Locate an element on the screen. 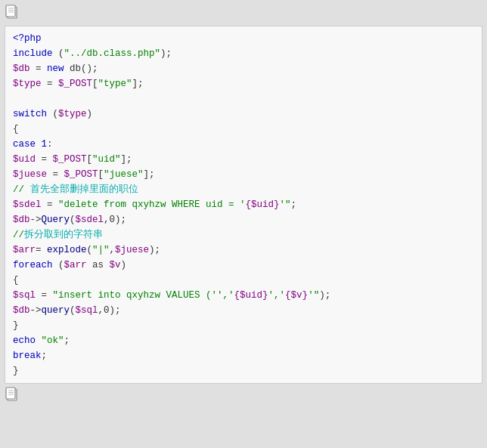 The width and height of the screenshot is (487, 448). code-line-19: $db->query($sql,0); is located at coordinates (244, 311).